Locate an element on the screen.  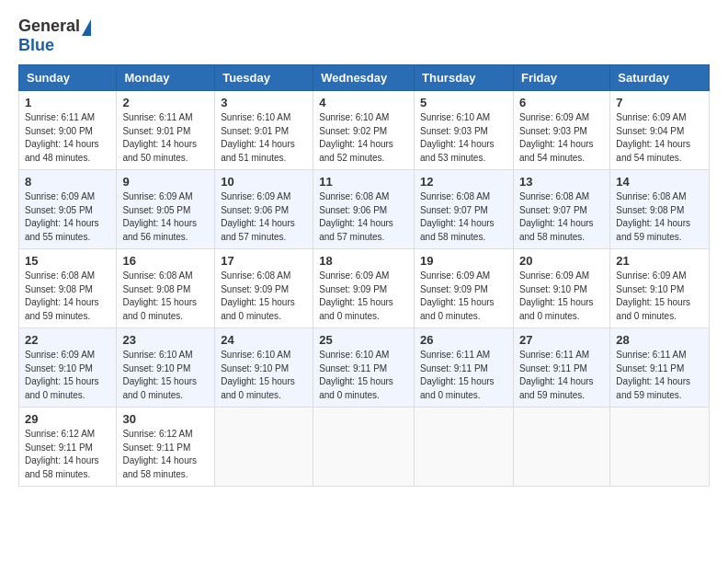
day-number: 23 is located at coordinates (165, 340).